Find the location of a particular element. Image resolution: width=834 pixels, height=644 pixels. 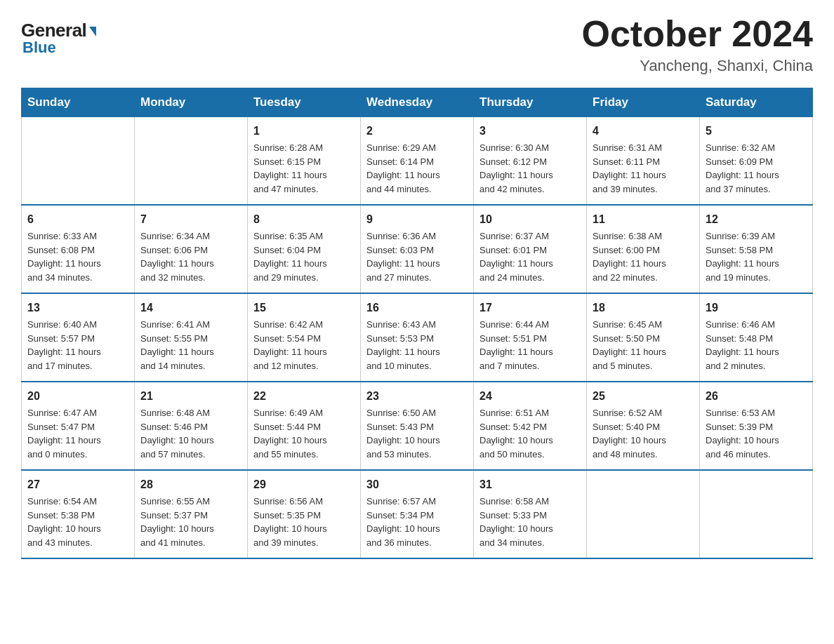

day-info-line: Sunset: 5:42 PM is located at coordinates (530, 427).